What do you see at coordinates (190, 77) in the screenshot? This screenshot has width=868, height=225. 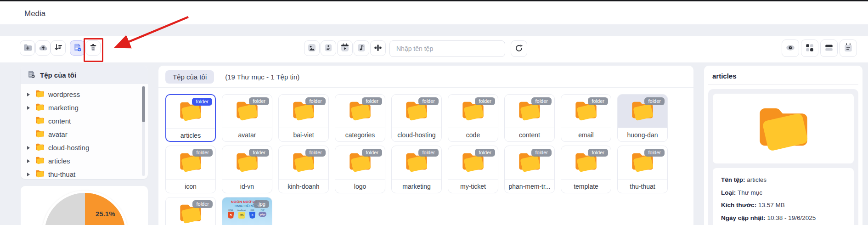 I see `breadcrumb: Tệp của tôi` at bounding box center [190, 77].